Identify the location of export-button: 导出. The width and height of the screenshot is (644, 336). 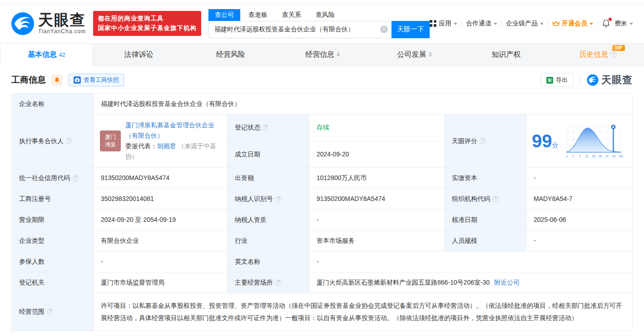
(557, 80).